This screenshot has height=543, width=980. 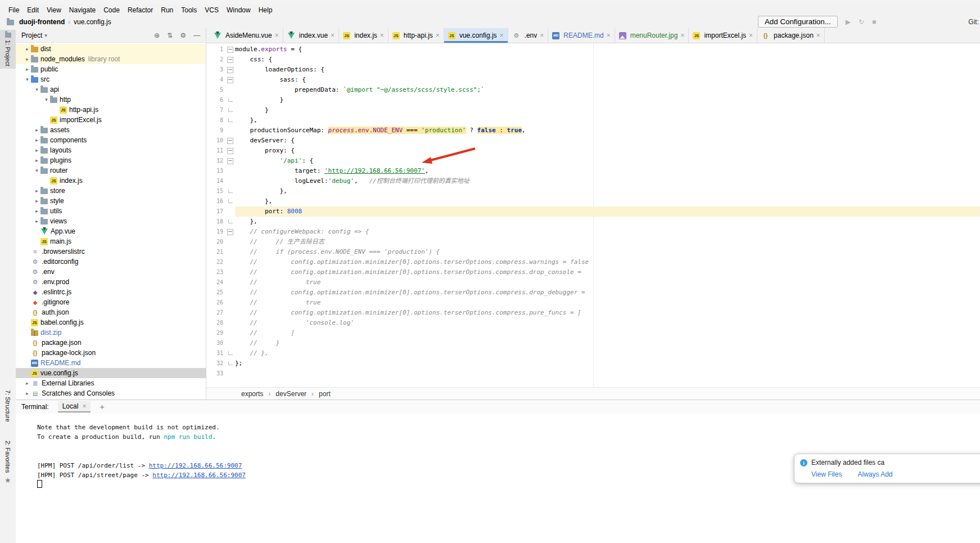 What do you see at coordinates (848, 22) in the screenshot?
I see `run-icon: ▶` at bounding box center [848, 22].